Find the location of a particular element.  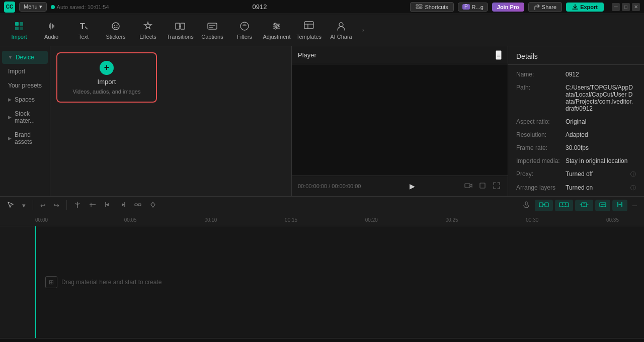

toolbar-stickers: Stickers is located at coordinates (116, 30).